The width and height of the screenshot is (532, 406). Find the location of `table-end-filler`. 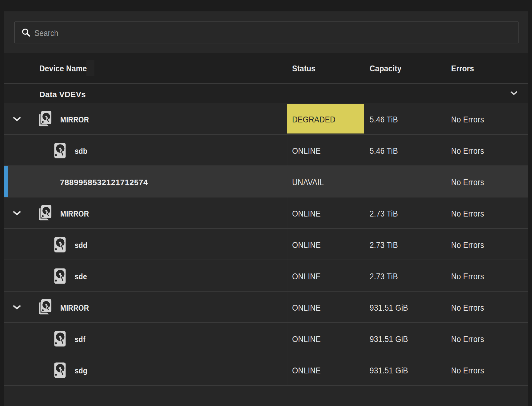

table-end-filler is located at coordinates (266, 396).